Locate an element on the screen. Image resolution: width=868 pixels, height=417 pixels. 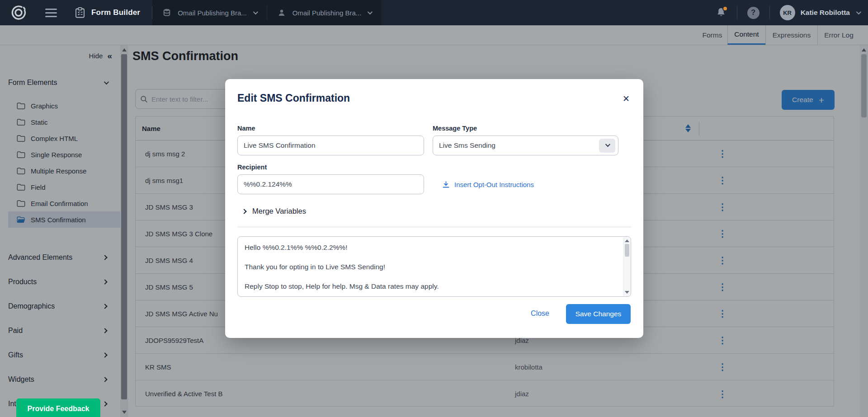
download-icon is located at coordinates (446, 184).